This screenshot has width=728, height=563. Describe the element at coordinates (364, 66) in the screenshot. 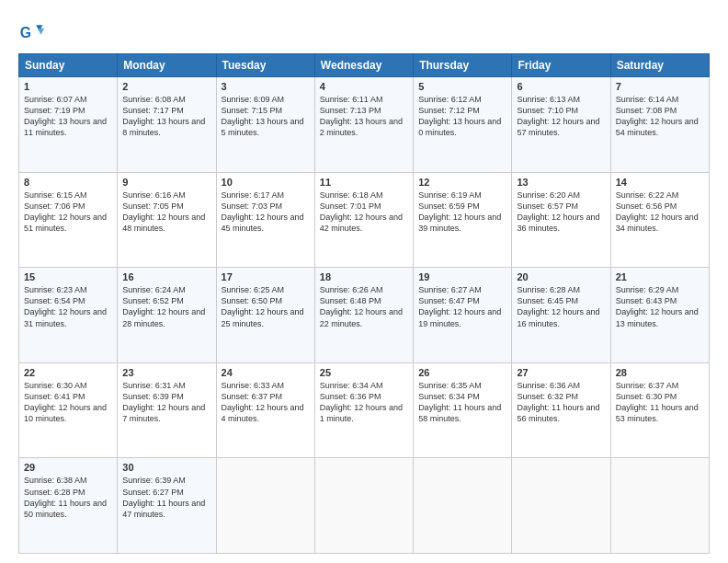

I see `calendar-header: SundayMondayTuesdayWednesdayThursdayFrid…` at that location.